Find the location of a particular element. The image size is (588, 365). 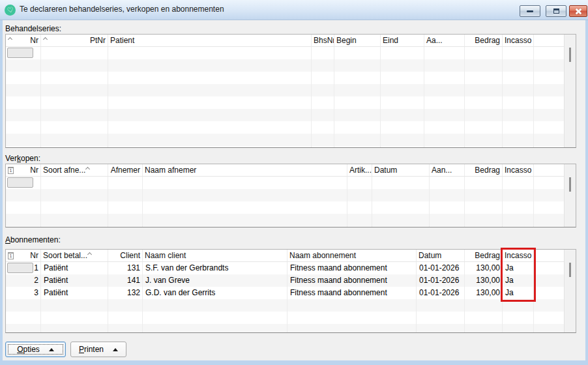

column-header-client: Client is located at coordinates (125, 256).